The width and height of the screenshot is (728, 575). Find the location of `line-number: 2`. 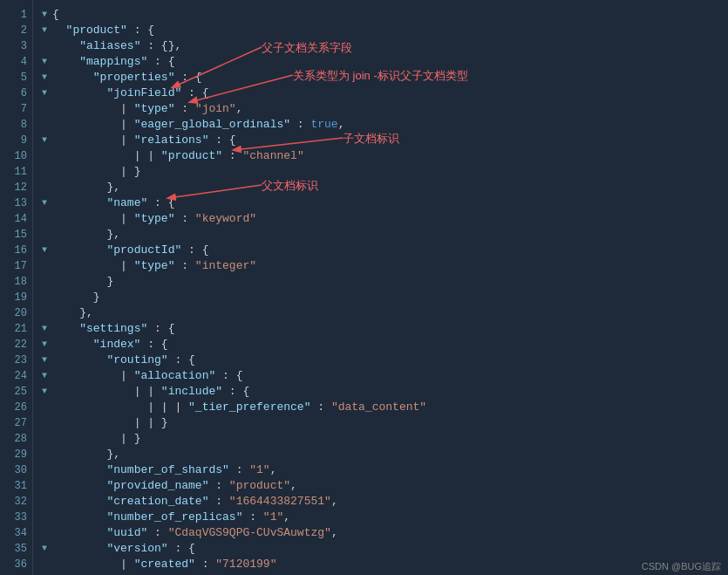

line-number: 2 is located at coordinates (17, 31).